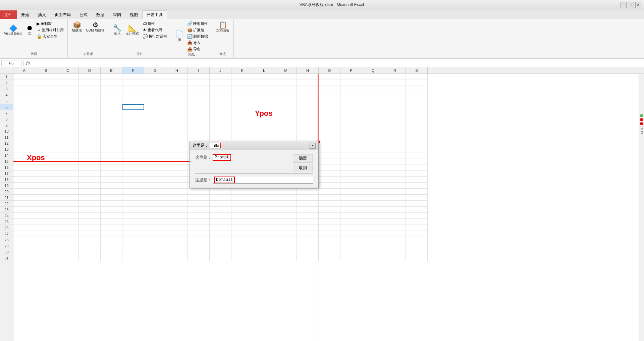 The height and width of the screenshot is (341, 644). What do you see at coordinates (88, 54) in the screenshot?
I see `addins-group-label: 加载项` at bounding box center [88, 54].